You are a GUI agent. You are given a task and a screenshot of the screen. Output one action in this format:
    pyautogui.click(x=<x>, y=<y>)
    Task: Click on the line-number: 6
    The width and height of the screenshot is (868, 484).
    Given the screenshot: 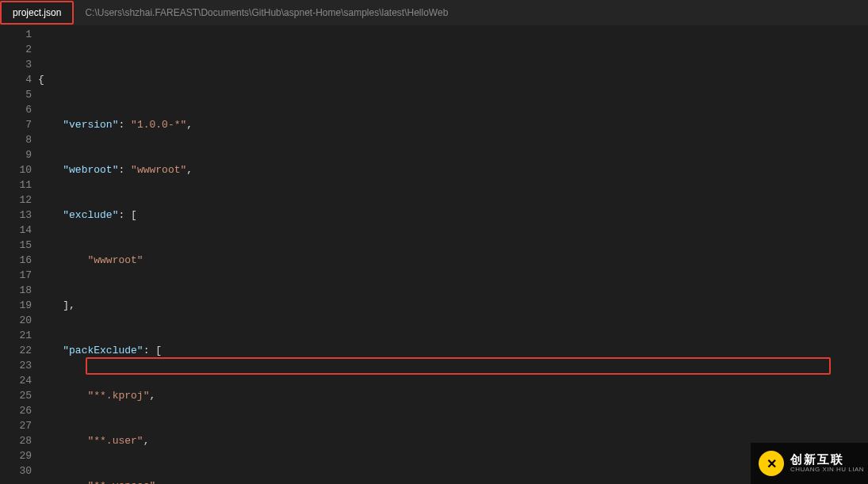 What is the action you would take?
    pyautogui.click(x=16, y=109)
    